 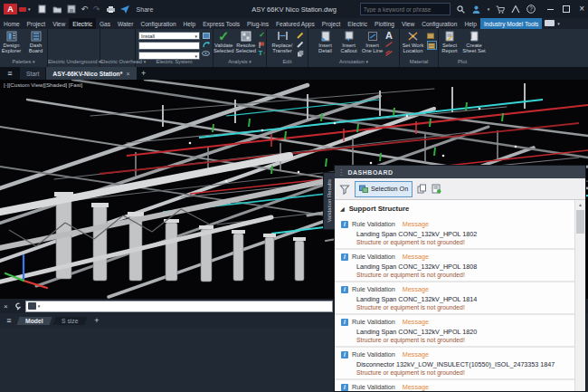 I want to click on dashboard-title-bar: ⋮ DASHBOARD, so click(x=460, y=172).